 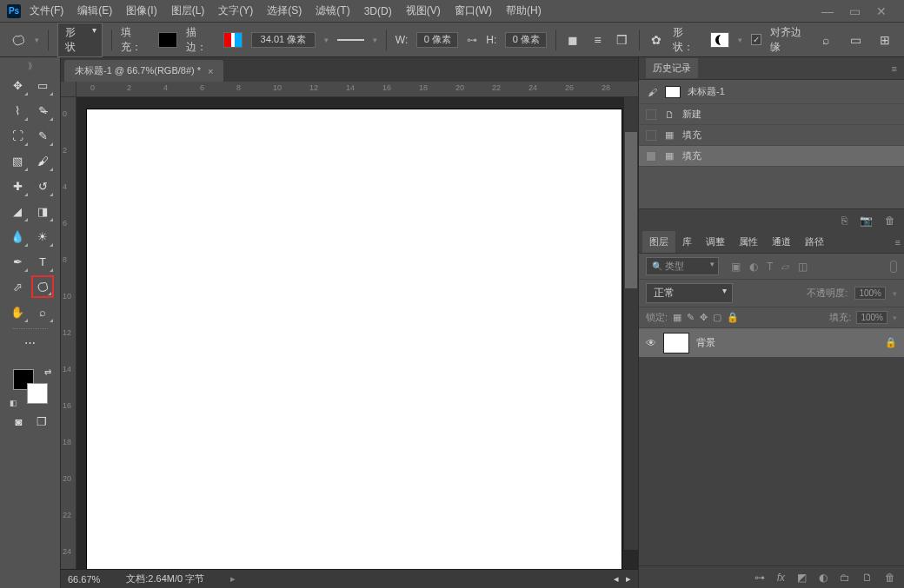 I want to click on path-op-icon: ◼, so click(x=573, y=40).